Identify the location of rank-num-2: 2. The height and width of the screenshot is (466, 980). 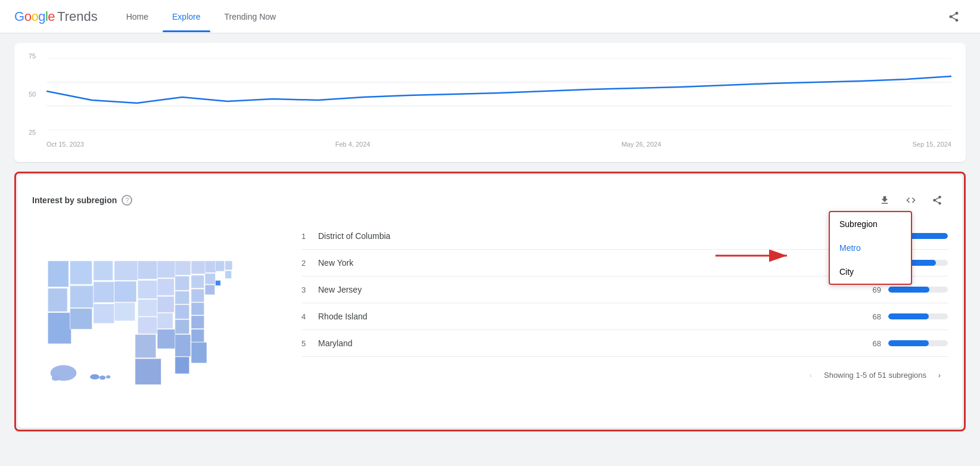
(306, 263).